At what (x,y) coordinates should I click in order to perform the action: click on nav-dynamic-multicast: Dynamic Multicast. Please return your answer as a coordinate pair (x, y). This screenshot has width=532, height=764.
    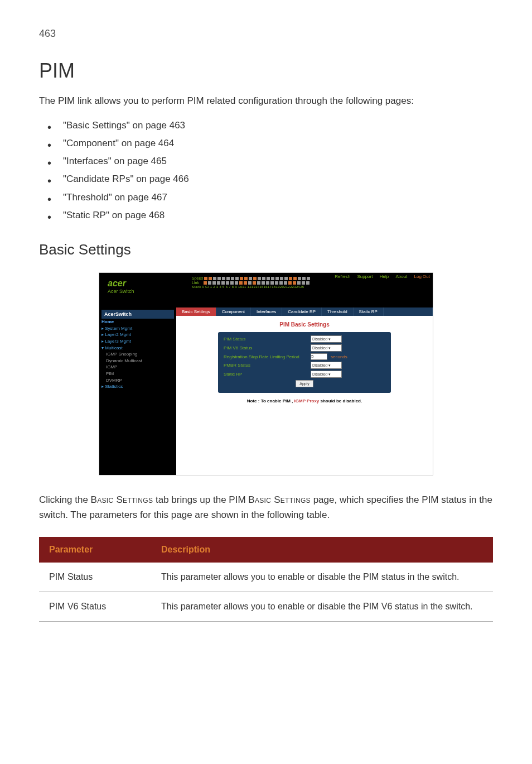
    Looking at the image, I should click on (138, 361).